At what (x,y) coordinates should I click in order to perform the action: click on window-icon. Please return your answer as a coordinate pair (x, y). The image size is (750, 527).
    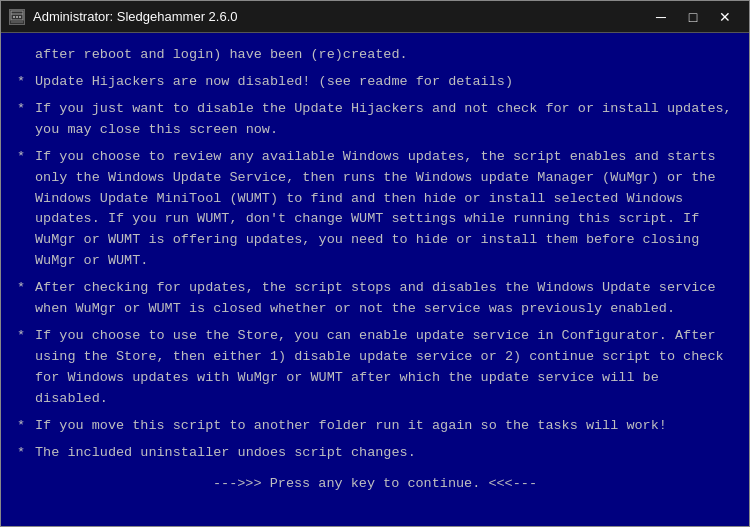
    Looking at the image, I should click on (17, 17).